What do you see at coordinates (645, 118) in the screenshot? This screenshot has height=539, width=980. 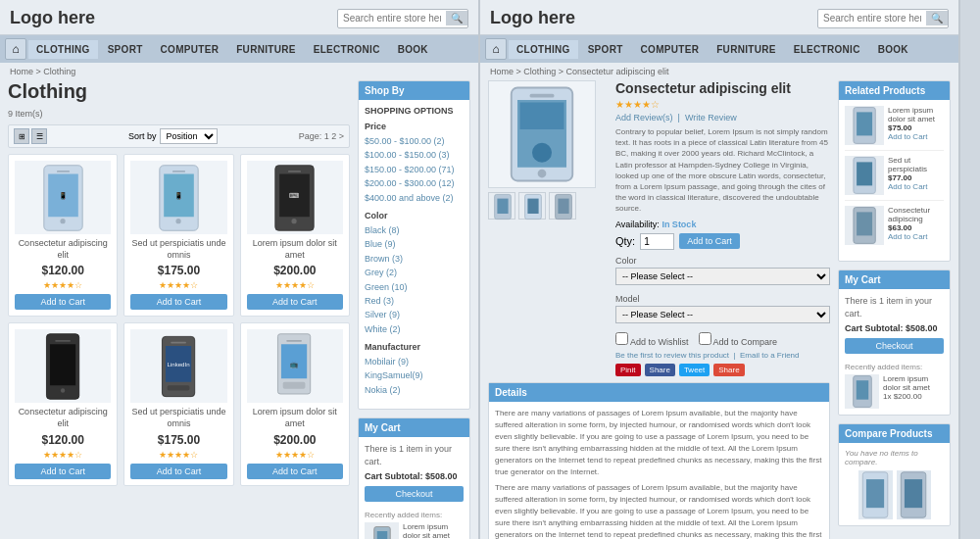 I see `right-add-review-link: Add Review(s)` at bounding box center [645, 118].